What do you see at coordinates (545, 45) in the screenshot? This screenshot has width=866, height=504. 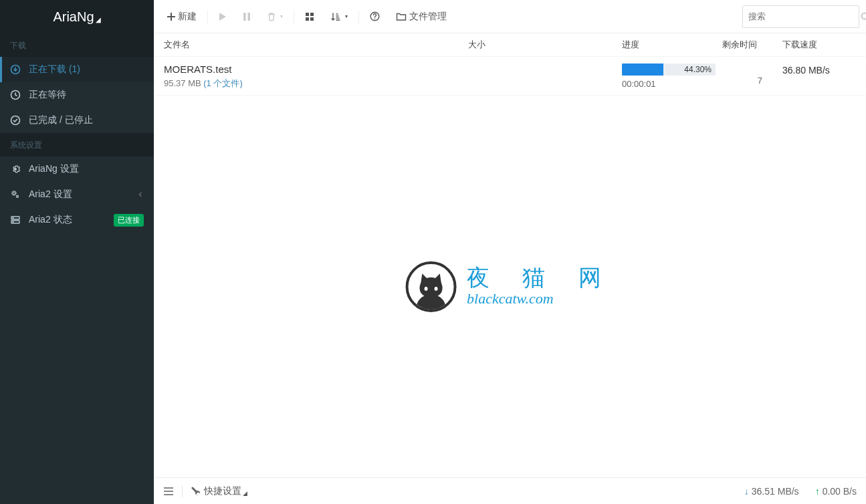 I see `column-size: 大小` at bounding box center [545, 45].